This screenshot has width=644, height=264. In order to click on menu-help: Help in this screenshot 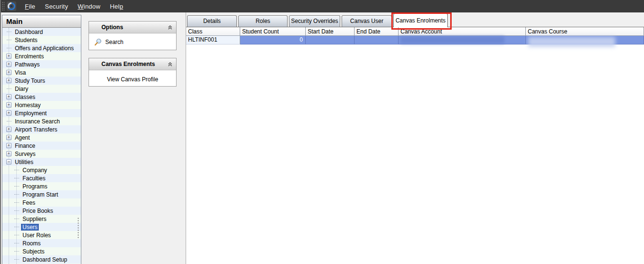, I will do `click(117, 7)`.